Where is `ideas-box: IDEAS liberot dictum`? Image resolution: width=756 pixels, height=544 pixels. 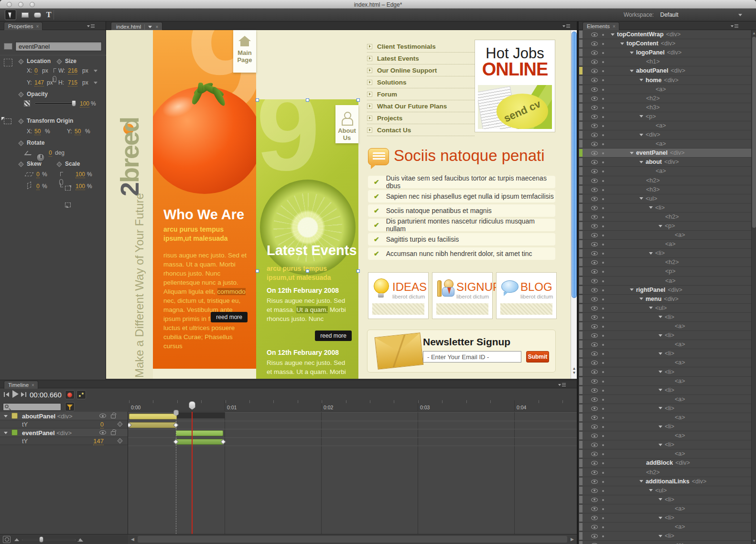
ideas-box: IDEAS liberot dictum is located at coordinates (399, 296).